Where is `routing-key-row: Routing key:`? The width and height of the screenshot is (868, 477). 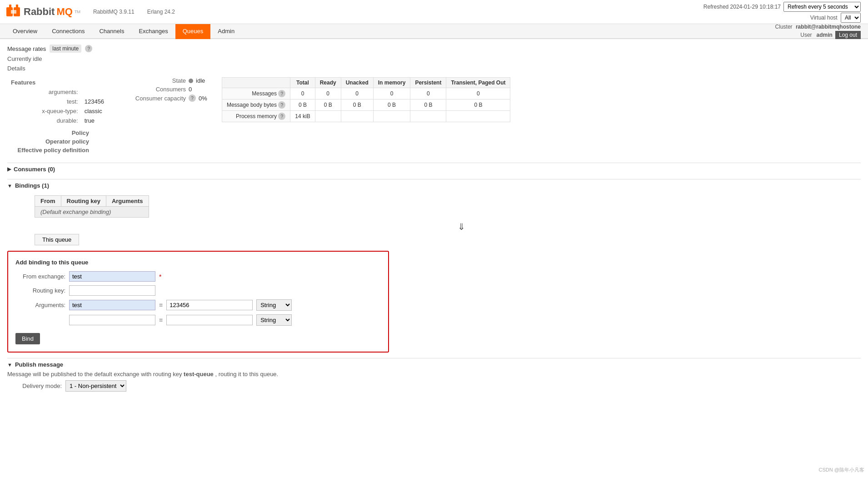 routing-key-row: Routing key: is located at coordinates (198, 291).